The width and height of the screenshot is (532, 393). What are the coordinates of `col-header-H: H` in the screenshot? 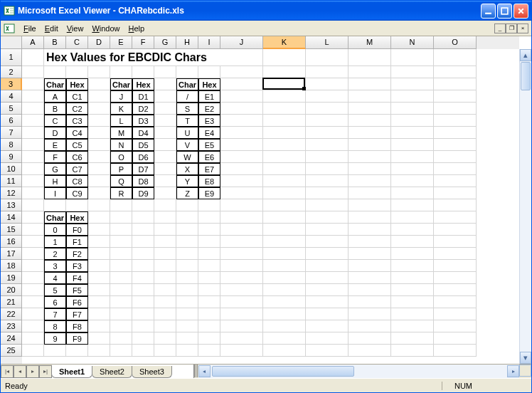 It's located at (188, 43).